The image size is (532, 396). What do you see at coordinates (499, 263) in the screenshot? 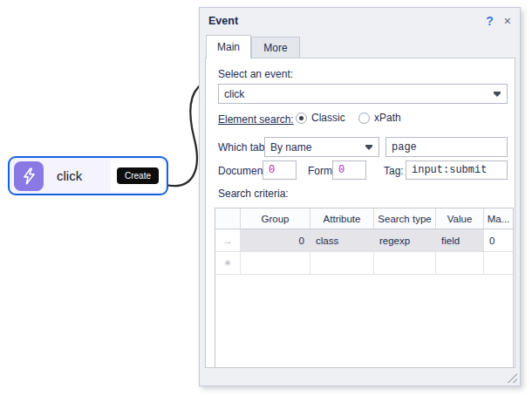
I see `cell-ma` at bounding box center [499, 263].